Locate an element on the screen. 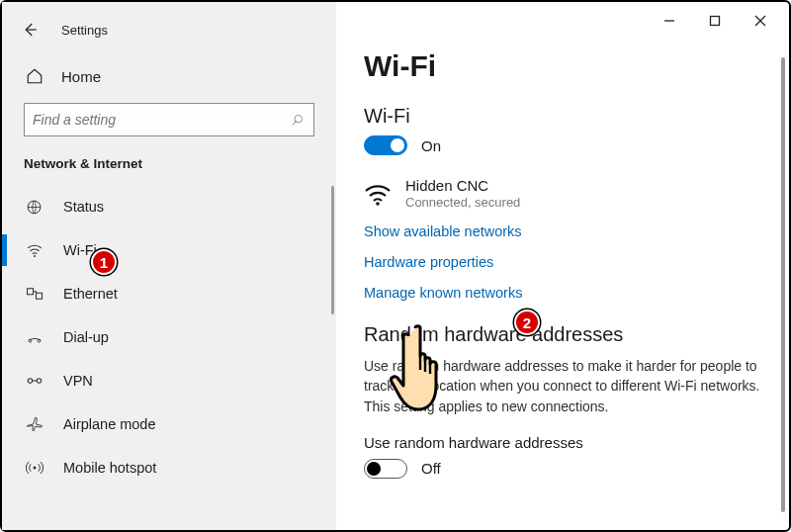  connection-status: Connected, secured is located at coordinates (463, 202).